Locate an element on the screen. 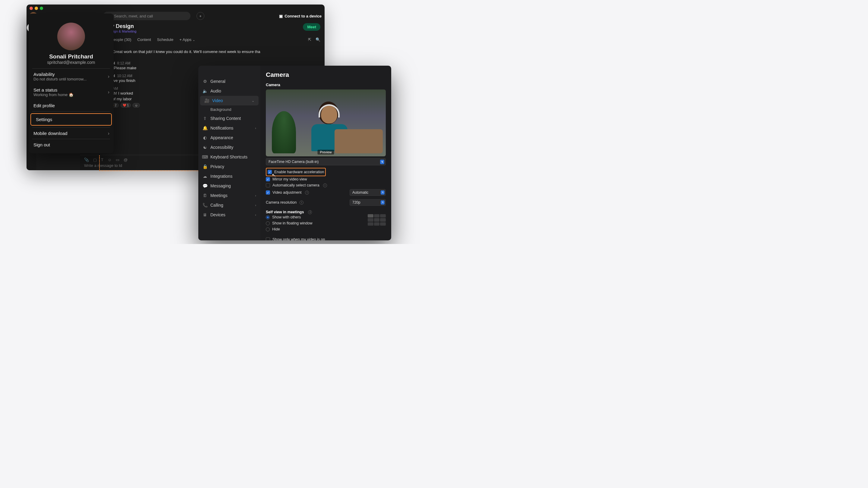 The width and height of the screenshot is (868, 488). connect-device-button: ▣ Connect to a device is located at coordinates (300, 16).